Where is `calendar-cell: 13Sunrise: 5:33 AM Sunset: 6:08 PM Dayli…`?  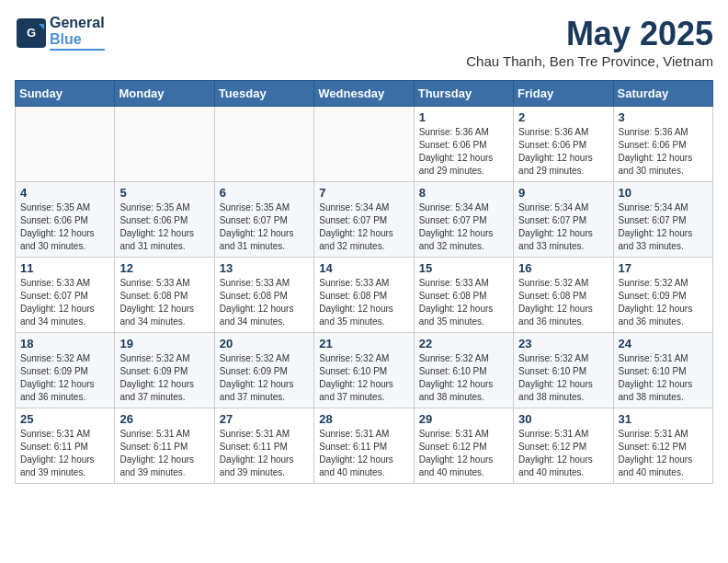
calendar-cell: 13Sunrise: 5:33 AM Sunset: 6:08 PM Dayli… is located at coordinates (264, 295).